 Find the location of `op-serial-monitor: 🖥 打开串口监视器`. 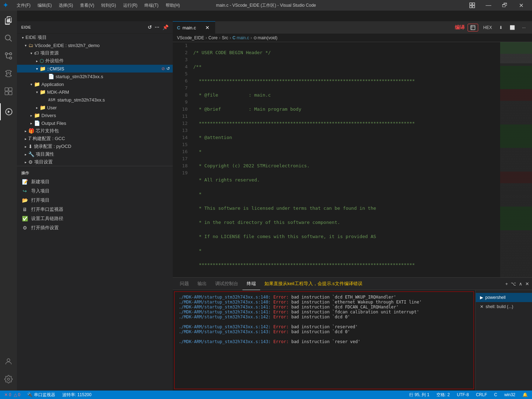

op-serial-monitor: 🖥 打开串口监视器 is located at coordinates (95, 209).